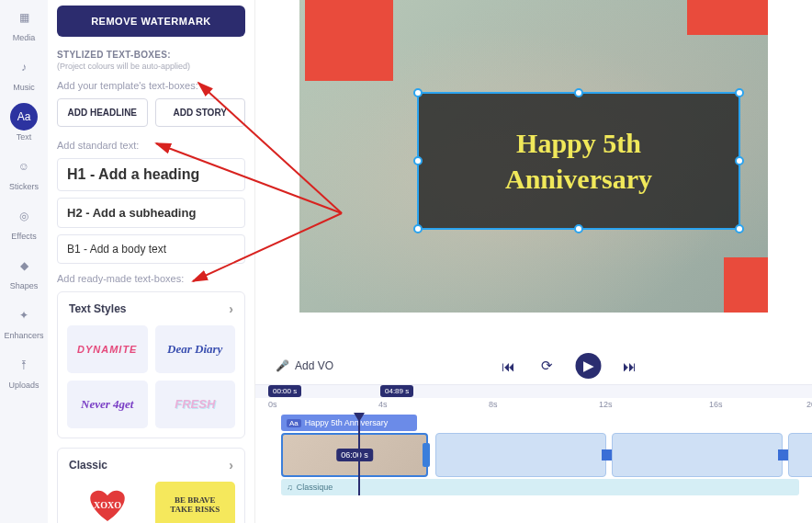 The height and width of the screenshot is (523, 812). Describe the element at coordinates (200, 112) in the screenshot. I see `add-story-button: ADD STORY` at that location.